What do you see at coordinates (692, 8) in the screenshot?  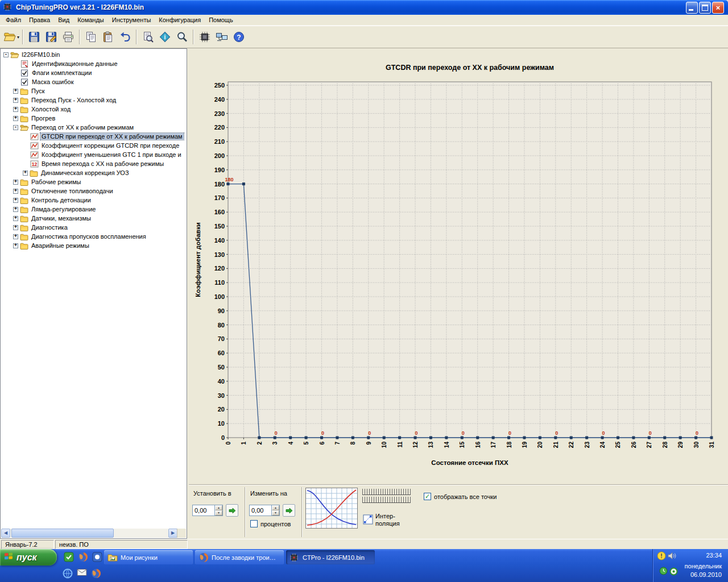 I see `minimize-button` at bounding box center [692, 8].